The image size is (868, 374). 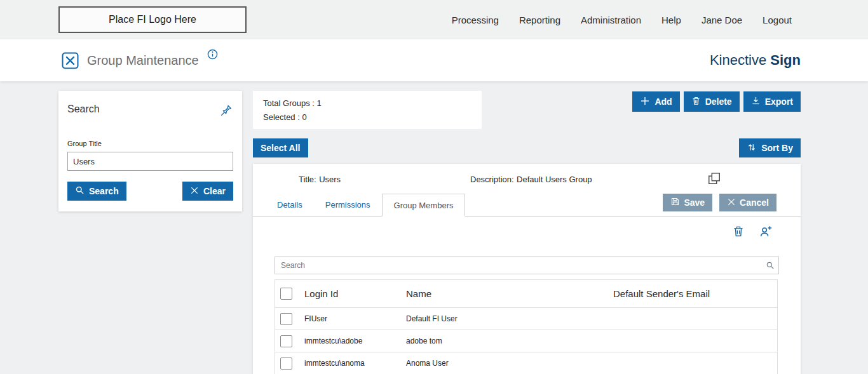 What do you see at coordinates (150, 161) in the screenshot?
I see `group-title-input` at bounding box center [150, 161].